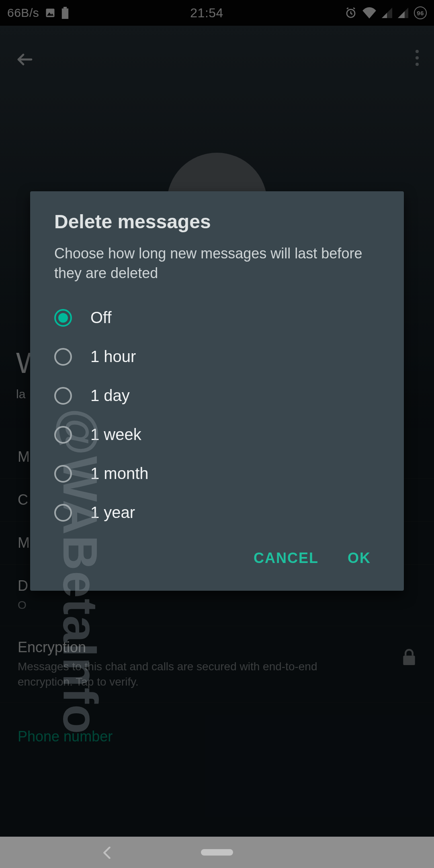 This screenshot has width=434, height=868. Describe the element at coordinates (217, 357) in the screenshot. I see `option-1-hour: 1 hour` at that location.